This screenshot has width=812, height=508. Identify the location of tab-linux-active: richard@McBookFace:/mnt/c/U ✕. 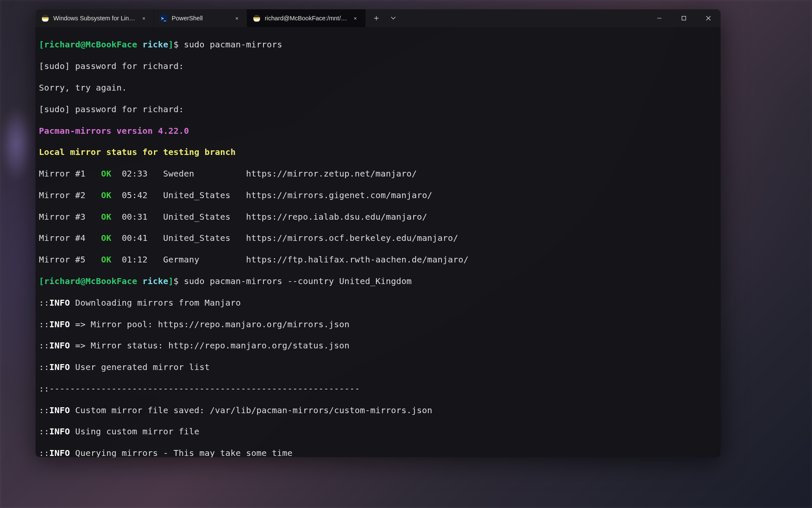
(306, 18).